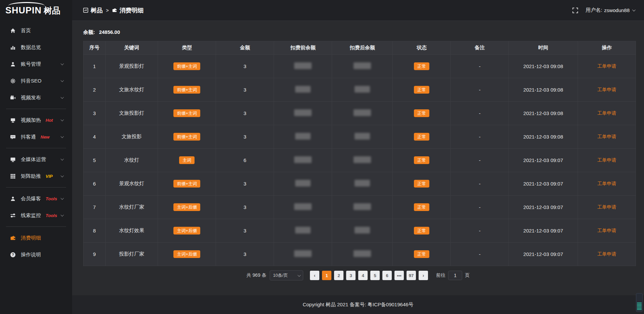  I want to click on tools-badge: Tools, so click(51, 199).